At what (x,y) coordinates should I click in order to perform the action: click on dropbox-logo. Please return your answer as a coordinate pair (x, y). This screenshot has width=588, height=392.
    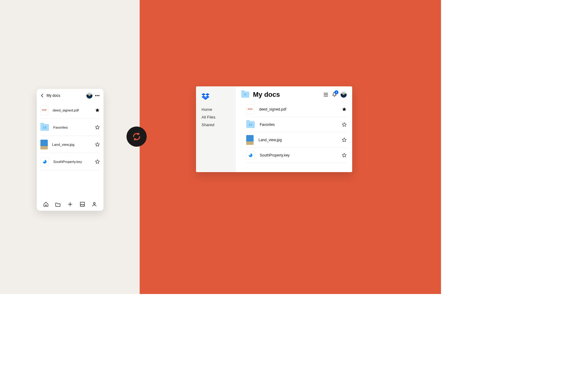
    Looking at the image, I should click on (216, 96).